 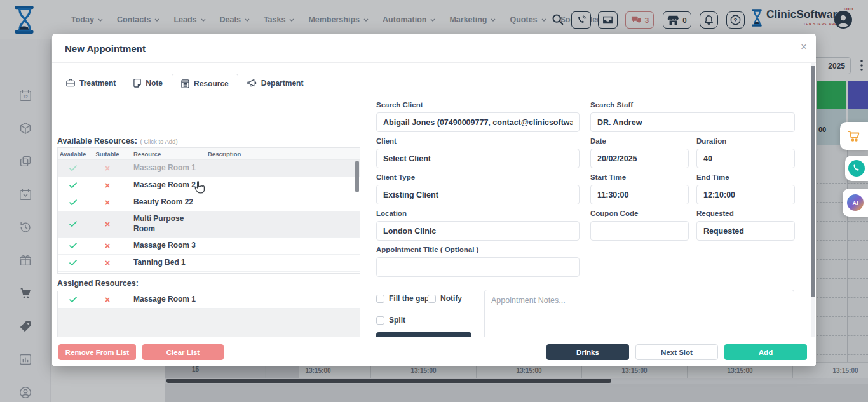 I want to click on table-row: × Massage Room 3, so click(x=208, y=246).